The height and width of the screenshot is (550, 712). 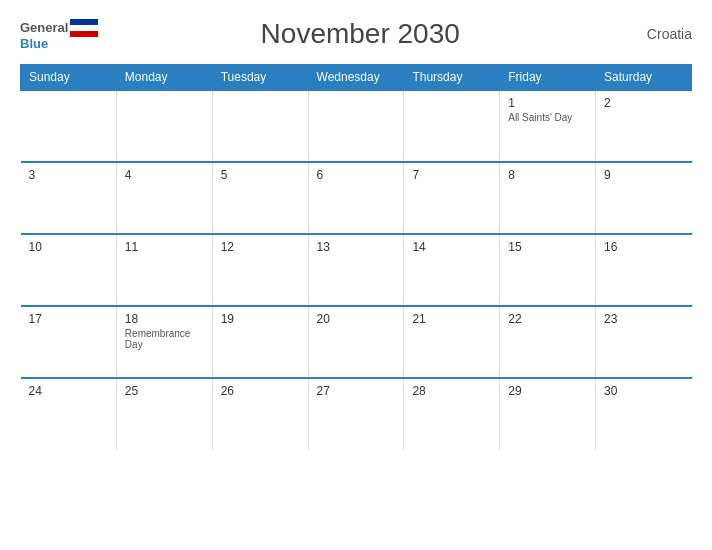 What do you see at coordinates (68, 247) in the screenshot?
I see `day-number: 10` at bounding box center [68, 247].